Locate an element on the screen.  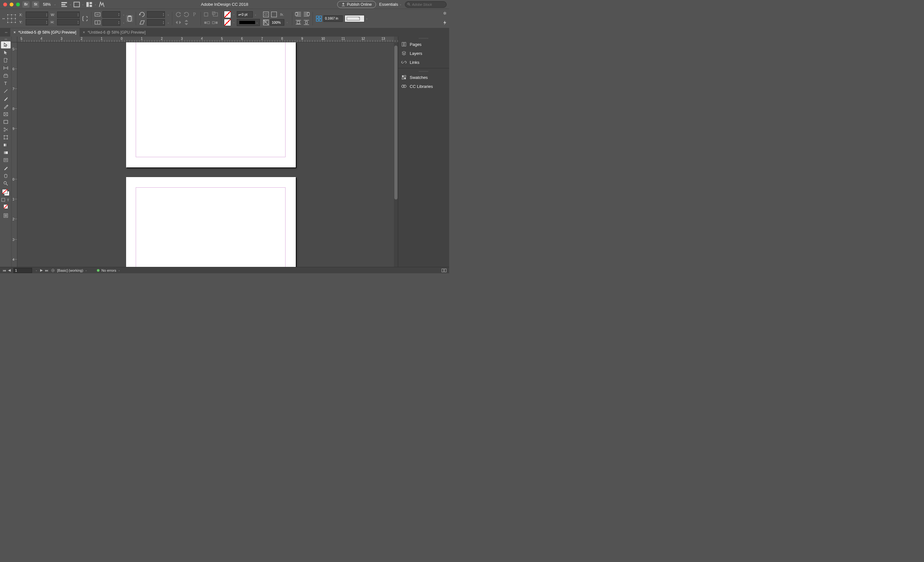
vertical-scrollbar is located at coordinates (396, 154).